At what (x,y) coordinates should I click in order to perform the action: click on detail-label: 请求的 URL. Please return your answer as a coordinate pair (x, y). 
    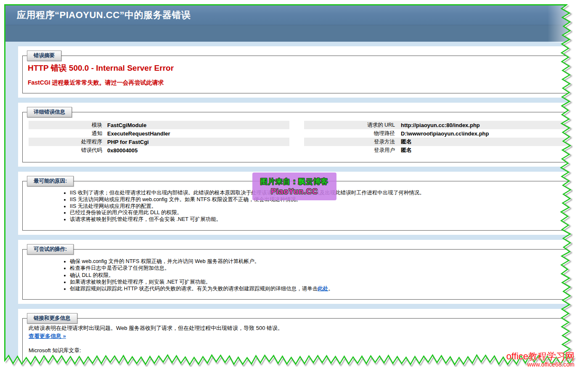
    Looking at the image, I should click on (352, 125).